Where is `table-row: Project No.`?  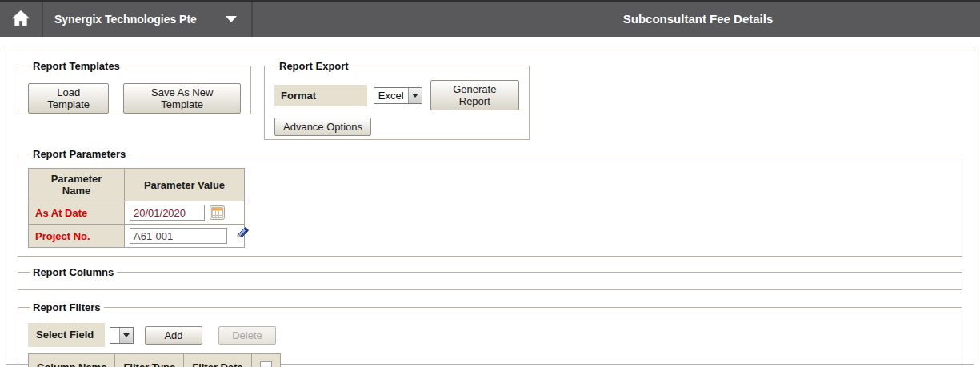 table-row: Project No. is located at coordinates (137, 237).